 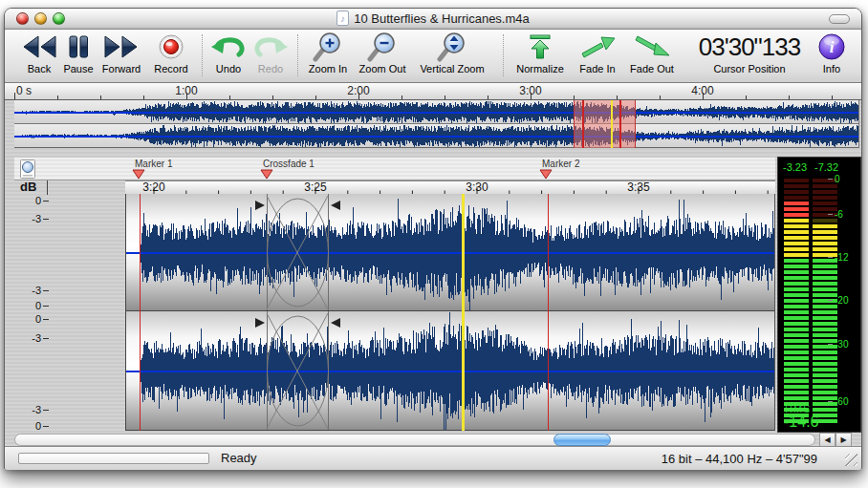 What do you see at coordinates (171, 56) in the screenshot?
I see `record-button: Record` at bounding box center [171, 56].